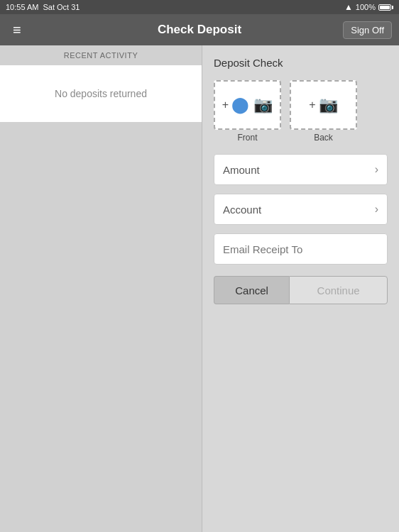 This screenshot has width=399, height=532. I want to click on back-photo-container: + 📷 Back, so click(324, 111).